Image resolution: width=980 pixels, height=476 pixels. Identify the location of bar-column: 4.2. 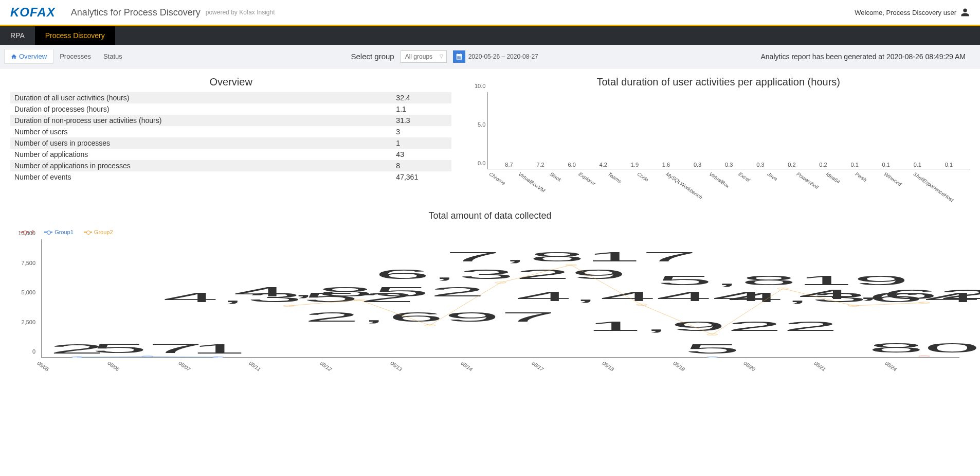
(604, 165).